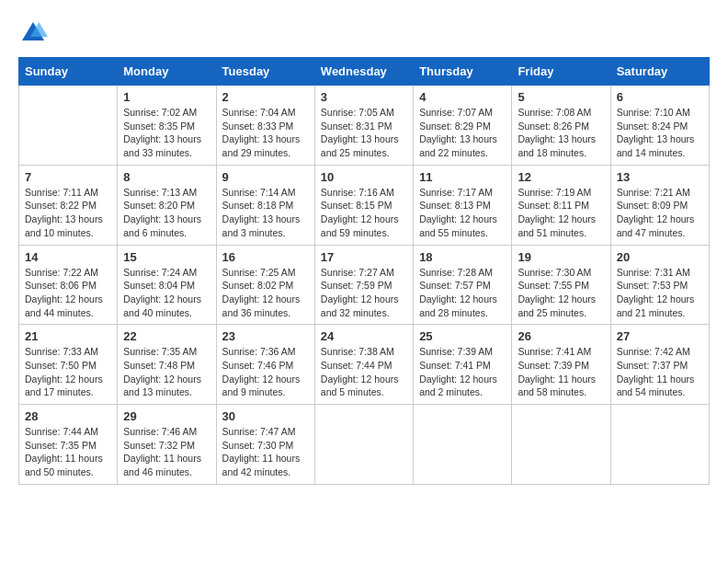 This screenshot has height=563, width=728. What do you see at coordinates (364, 337) in the screenshot?
I see `day-number: 24` at bounding box center [364, 337].